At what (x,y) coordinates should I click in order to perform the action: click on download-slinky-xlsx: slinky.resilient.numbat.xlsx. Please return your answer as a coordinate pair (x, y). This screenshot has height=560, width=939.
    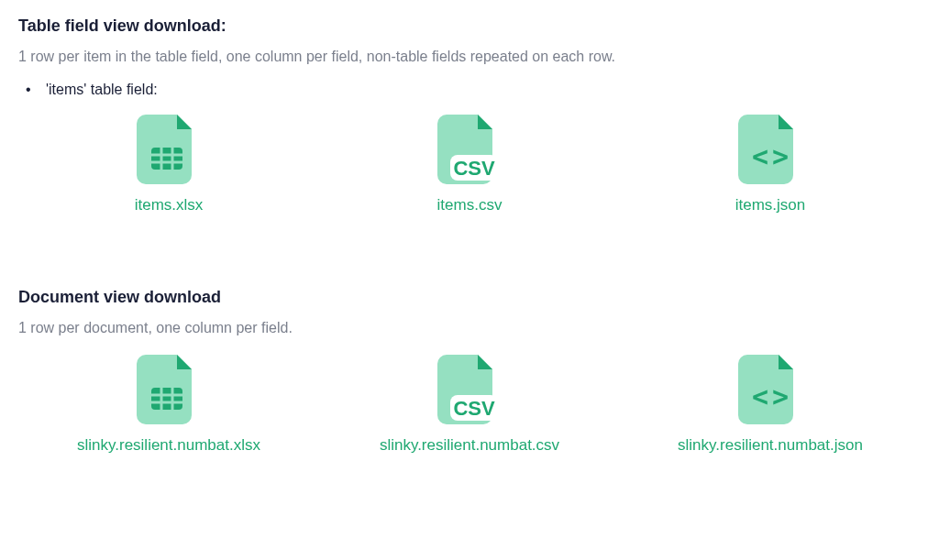
    Looking at the image, I should click on (169, 405).